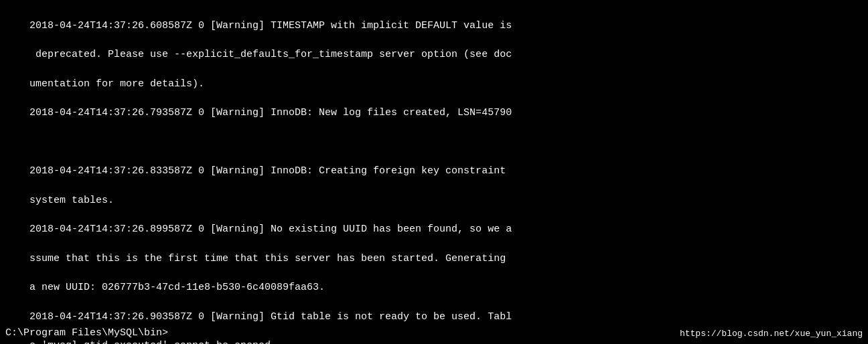 The height and width of the screenshot is (344, 868). I want to click on command-prompt: C:\Program Files\MySQL\bin>, so click(87, 333).